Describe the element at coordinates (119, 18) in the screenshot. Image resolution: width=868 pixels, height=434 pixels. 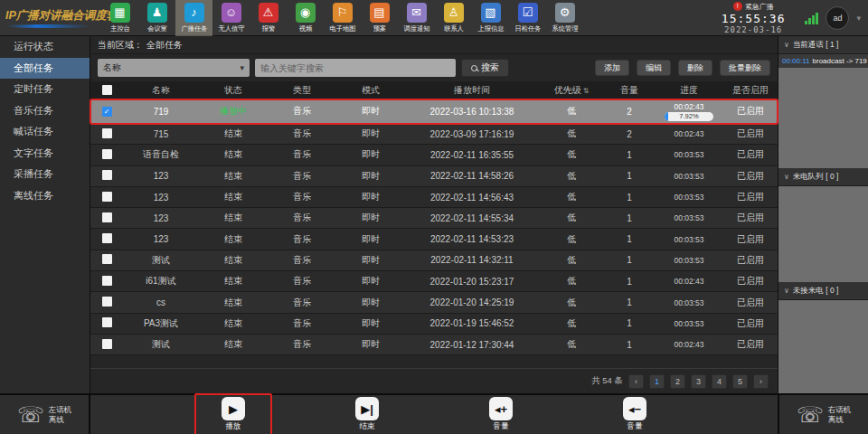
I see `nav-item-console: ▦ 主控台` at that location.